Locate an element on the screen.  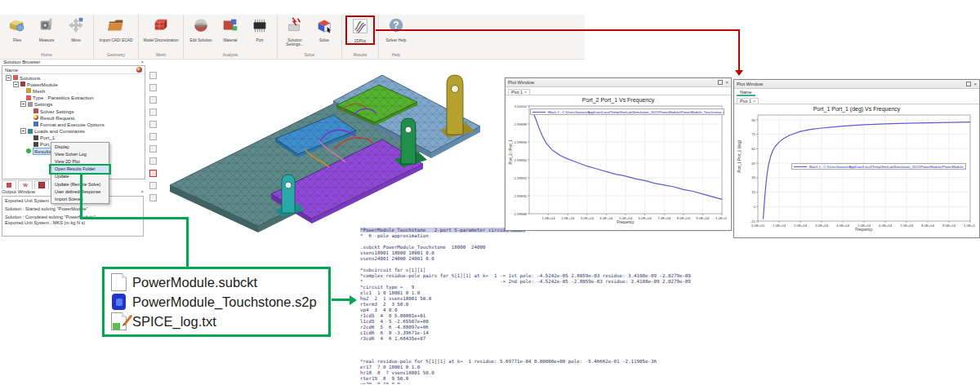
isolate-icon is located at coordinates (154, 186).